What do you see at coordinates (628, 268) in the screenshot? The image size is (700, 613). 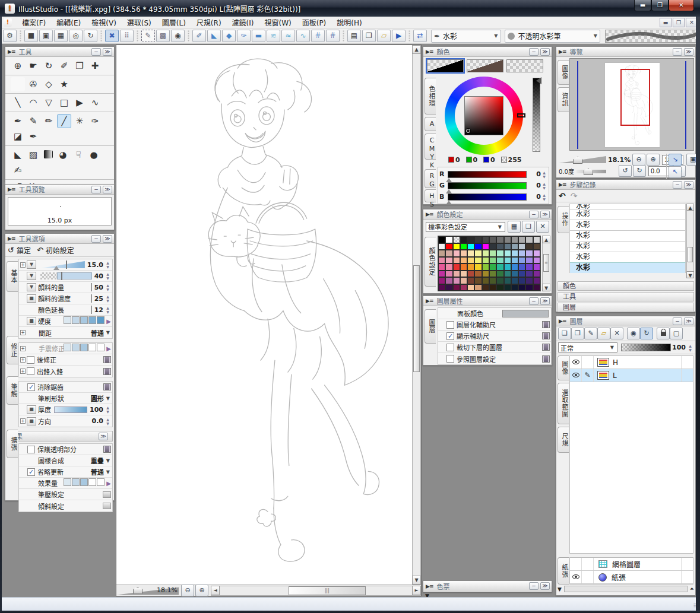 I see `history-entry: 水彩` at bounding box center [628, 268].